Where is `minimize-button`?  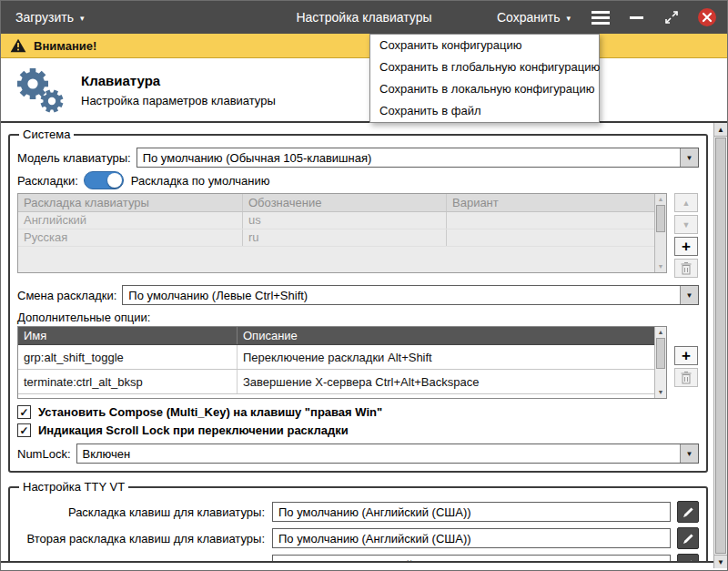
minimize-button is located at coordinates (636, 17).